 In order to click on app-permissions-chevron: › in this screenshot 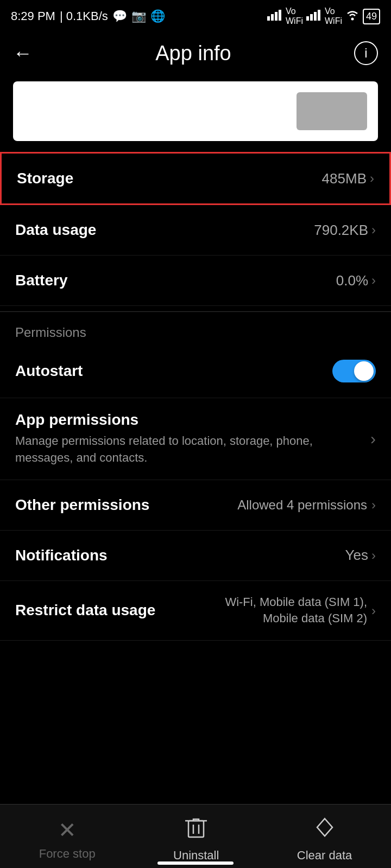, I will do `click(373, 439)`.